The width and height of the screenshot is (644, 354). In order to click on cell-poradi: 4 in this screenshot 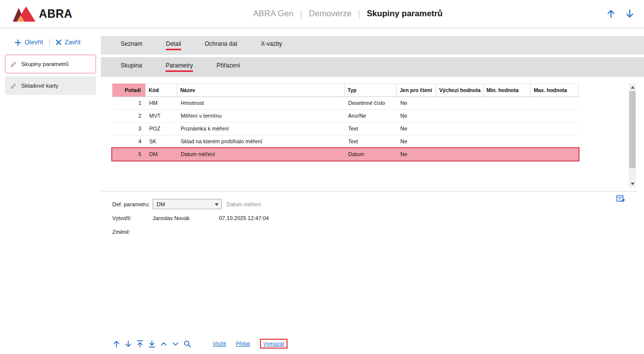, I will do `click(129, 142)`.